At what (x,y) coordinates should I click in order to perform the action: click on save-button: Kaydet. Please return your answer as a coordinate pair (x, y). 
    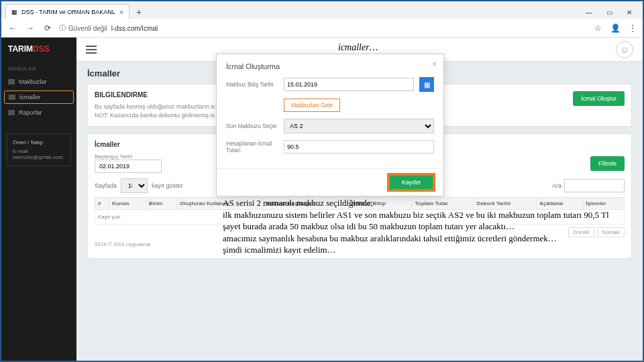
    Looking at the image, I should click on (411, 182).